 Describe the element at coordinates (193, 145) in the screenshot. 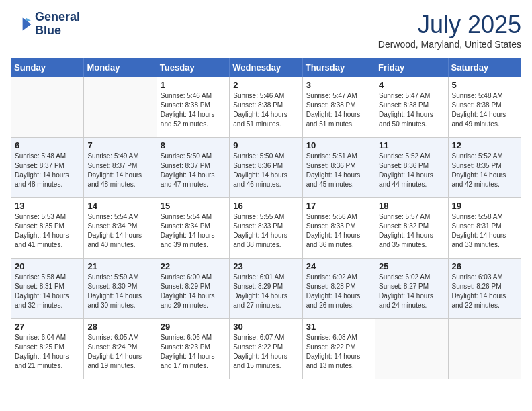

I see `day-number: 8` at that location.